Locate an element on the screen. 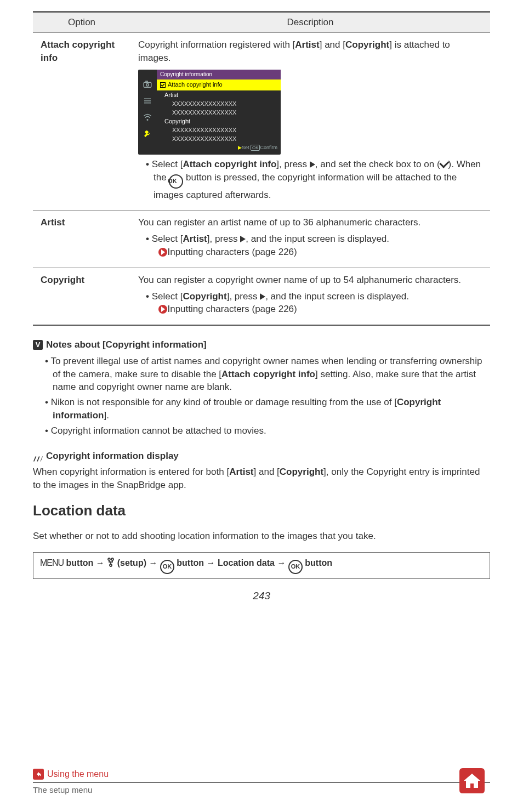 Image resolution: width=523 pixels, height=812 pixels. camera-icon is located at coordinates (147, 84).